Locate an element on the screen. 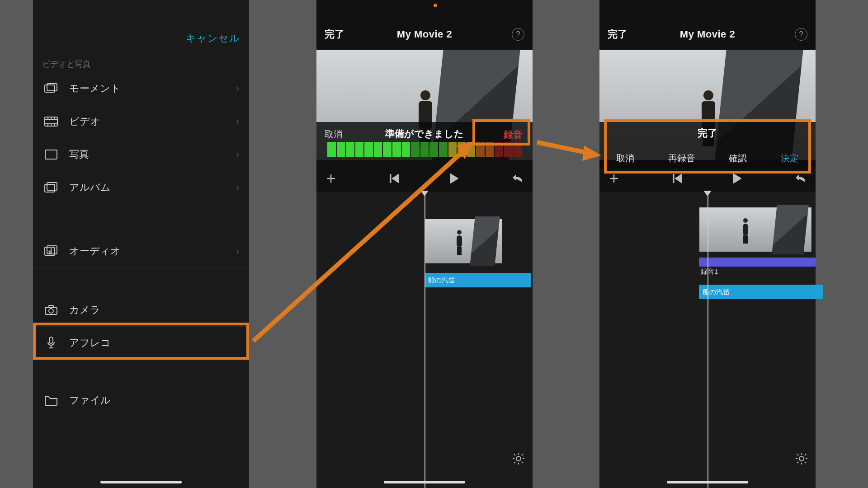 The height and width of the screenshot is (488, 868). result-review-button: 確認 is located at coordinates (738, 158).